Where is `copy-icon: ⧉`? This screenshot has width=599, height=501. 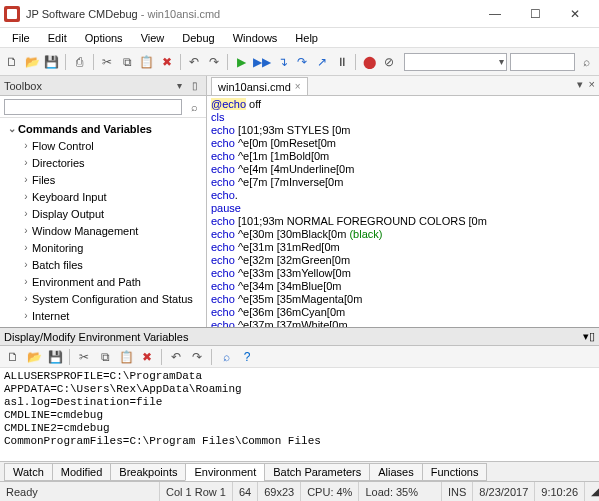 copy-icon: ⧉ is located at coordinates (128, 62).